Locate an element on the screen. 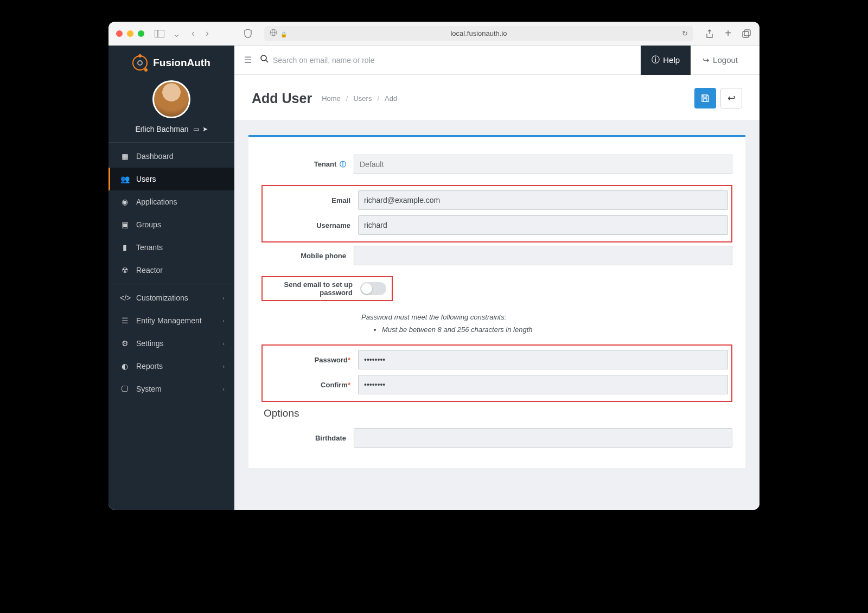 This screenshot has height=613, width=868. sidebar-item-applications: ◉Applications is located at coordinates (171, 202).